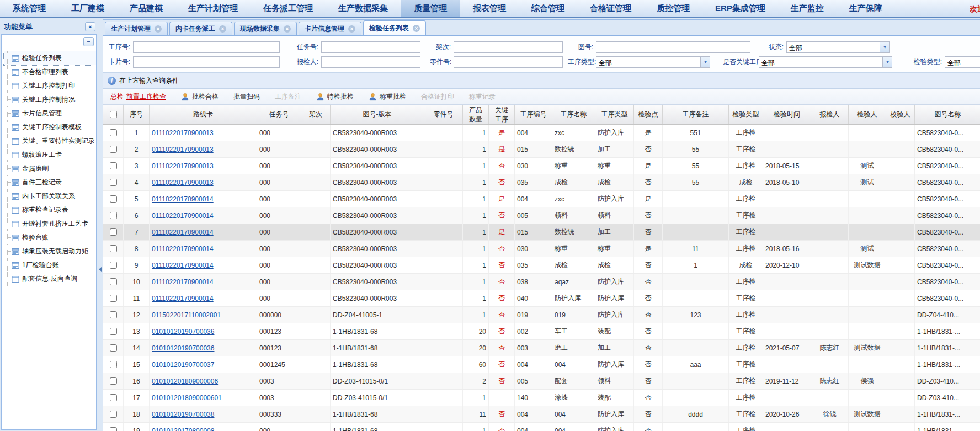  What do you see at coordinates (50, 279) in the screenshot?
I see `sidebar-item-17: 配套信息-反向查询` at bounding box center [50, 279].